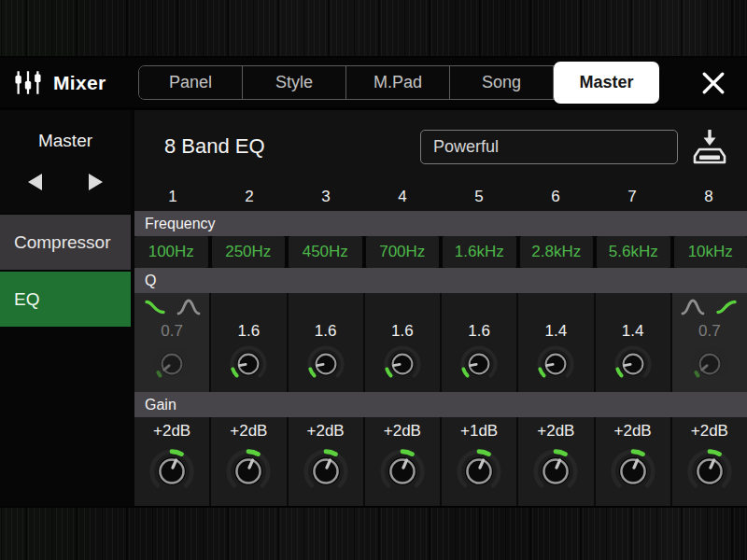  Describe the element at coordinates (35, 182) in the screenshot. I see `prev-target-button` at that location.